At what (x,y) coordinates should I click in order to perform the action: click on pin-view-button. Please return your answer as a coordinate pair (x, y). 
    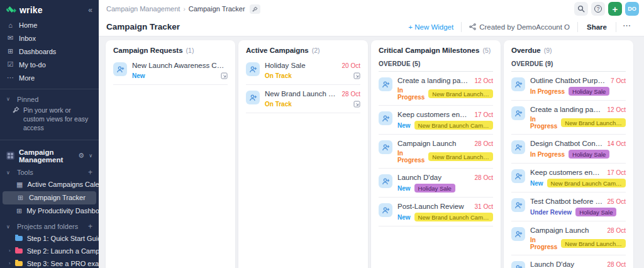
    Looking at the image, I should click on (255, 9).